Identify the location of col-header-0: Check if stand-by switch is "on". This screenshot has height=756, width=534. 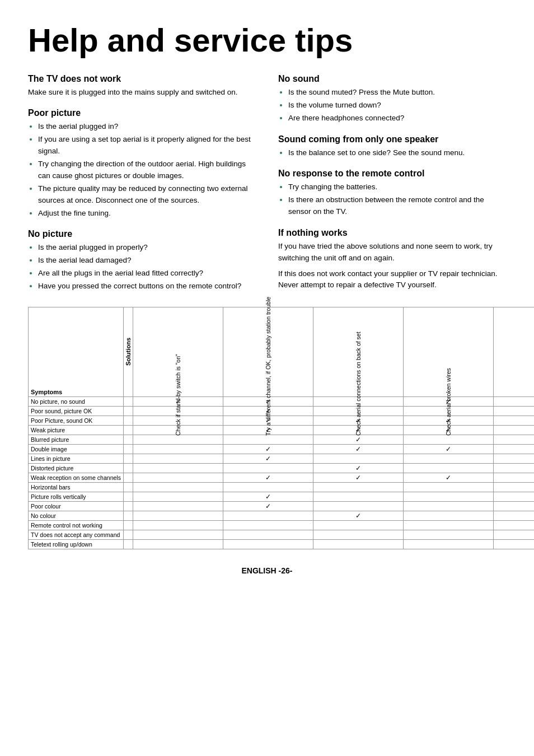
(178, 352).